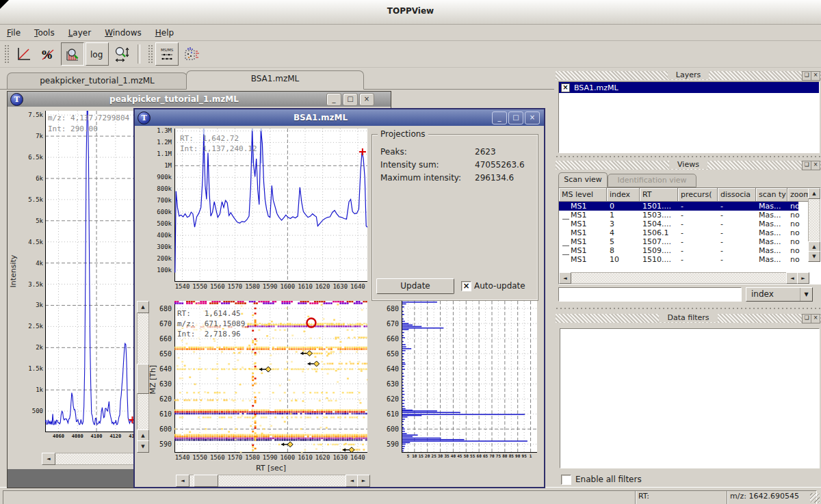  What do you see at coordinates (688, 165) in the screenshot?
I see `views-dock-header: Views ❏ ×` at bounding box center [688, 165].